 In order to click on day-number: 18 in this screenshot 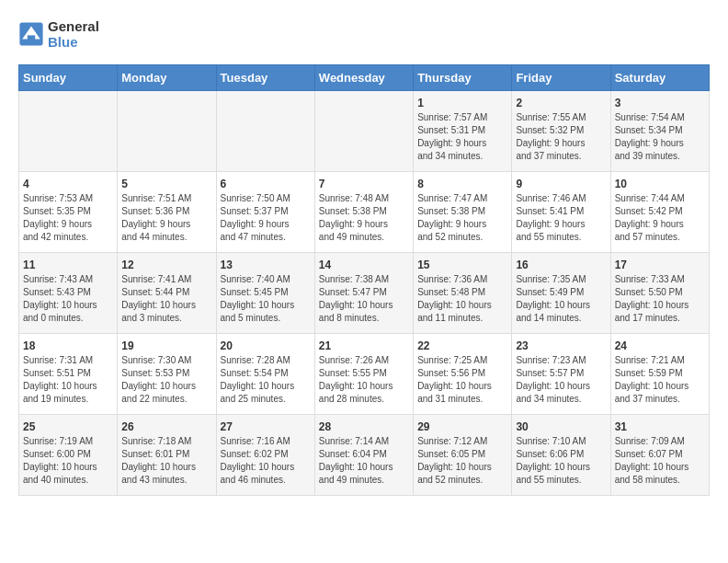, I will do `click(68, 346)`.